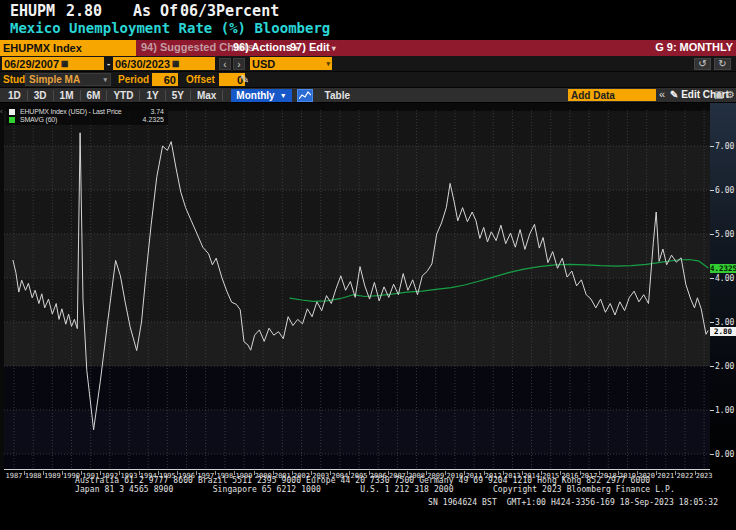  What do you see at coordinates (266, 47) in the screenshot?
I see `menu-actions: 96) Actions▾` at bounding box center [266, 47].